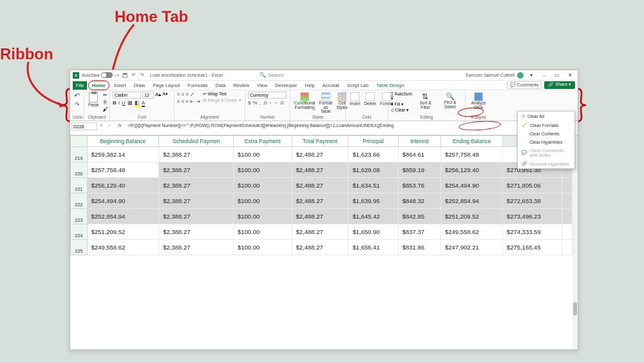 This screenshot has height=363, width=644. I want to click on increase-font-icon: A▴, so click(158, 95).